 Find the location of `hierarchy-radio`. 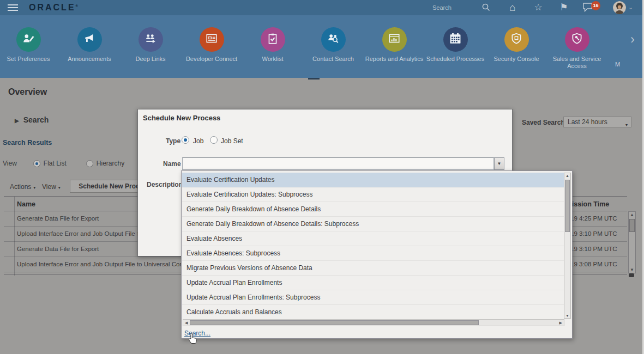

hierarchy-radio is located at coordinates (89, 163).